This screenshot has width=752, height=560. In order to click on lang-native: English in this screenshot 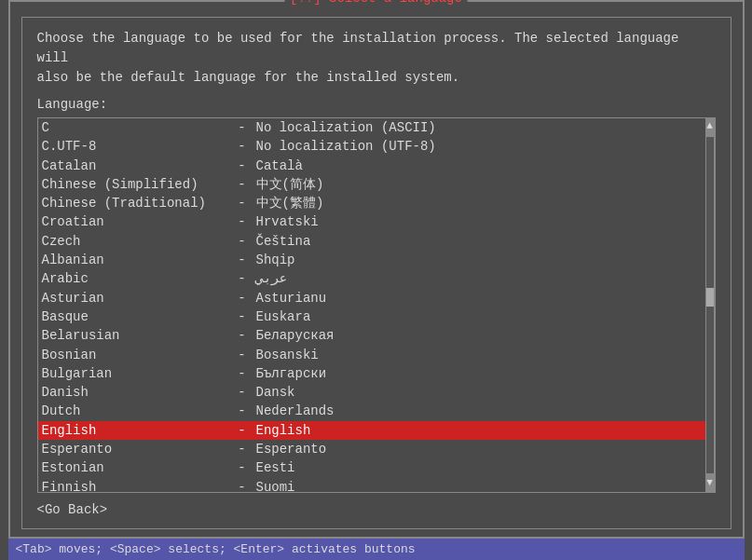, I will do `click(479, 430)`.